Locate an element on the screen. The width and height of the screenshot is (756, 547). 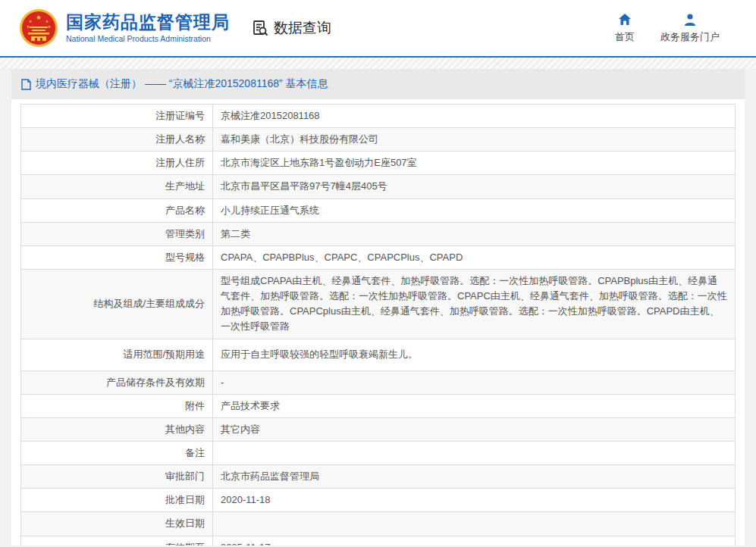
home-icon is located at coordinates (625, 20).